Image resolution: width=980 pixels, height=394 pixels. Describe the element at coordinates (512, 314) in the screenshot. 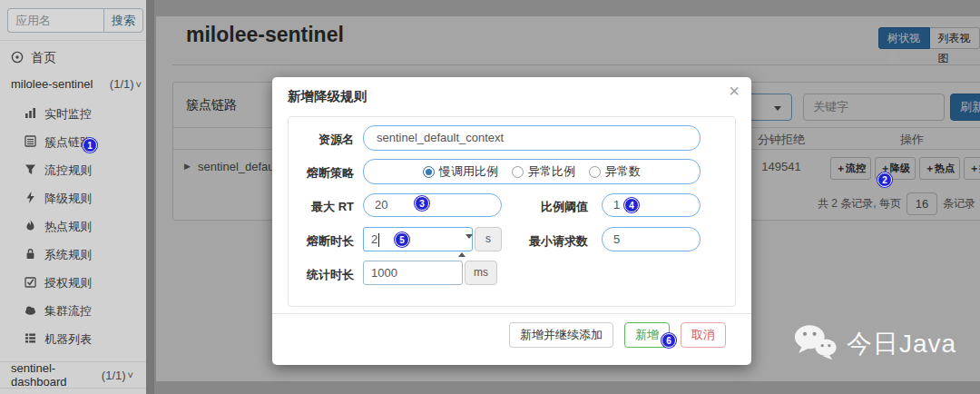

I see `modal-footer-divider` at that location.